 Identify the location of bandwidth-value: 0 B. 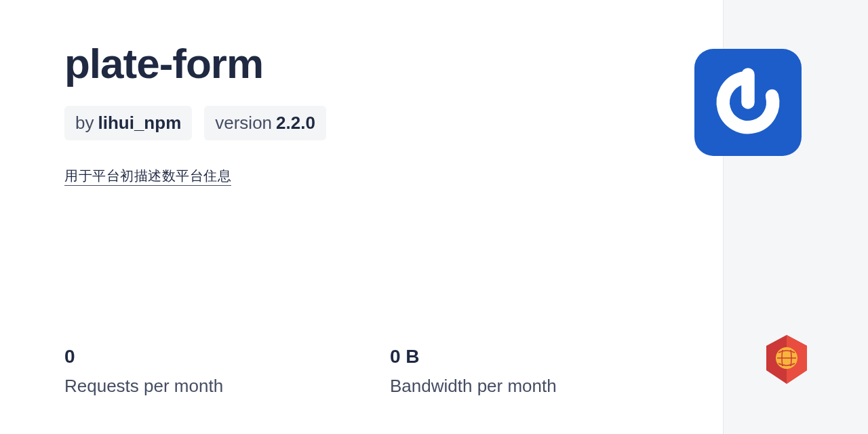
(532, 357).